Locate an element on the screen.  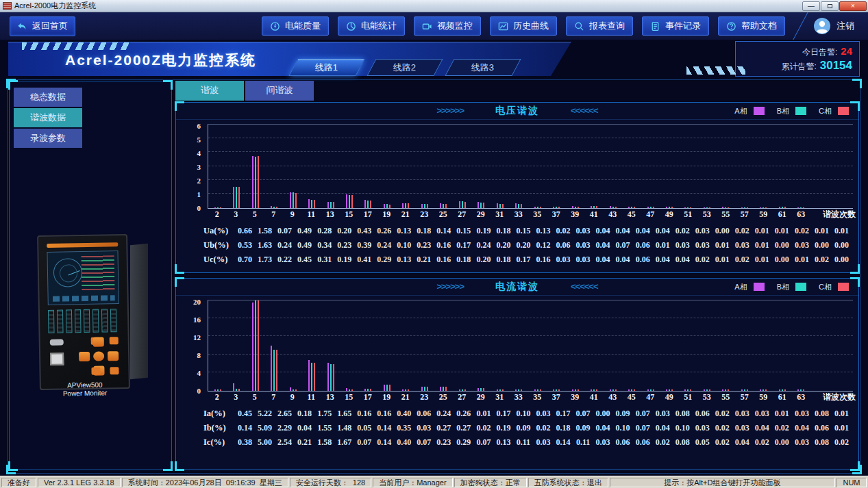
status-hint: 提示：按Alt+D组合键打开功能面板 is located at coordinates (722, 483).